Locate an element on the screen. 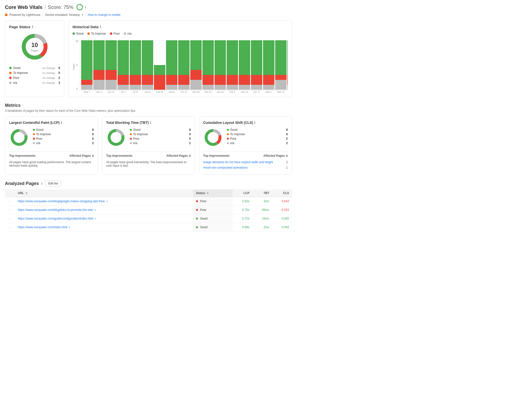 The image size is (532, 403). svg-text: Jan 16 is located at coordinates (220, 92).